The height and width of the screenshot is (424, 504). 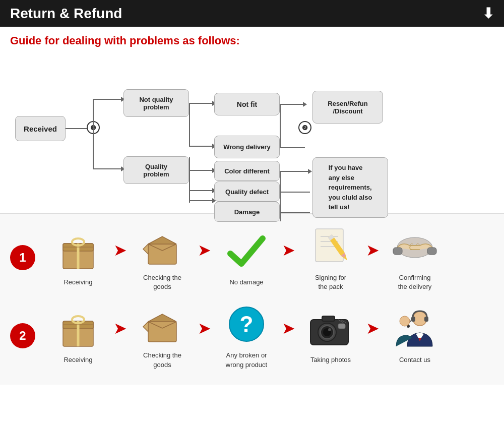 I want to click on step-2-1: Receiving, so click(x=78, y=335).